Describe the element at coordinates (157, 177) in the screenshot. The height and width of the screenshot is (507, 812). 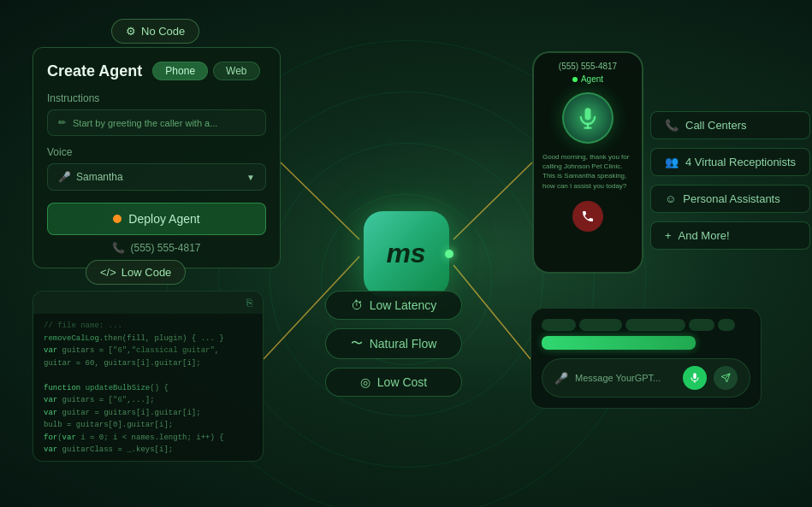
I see `voice-select: 🎤 Samantha ▼` at that location.